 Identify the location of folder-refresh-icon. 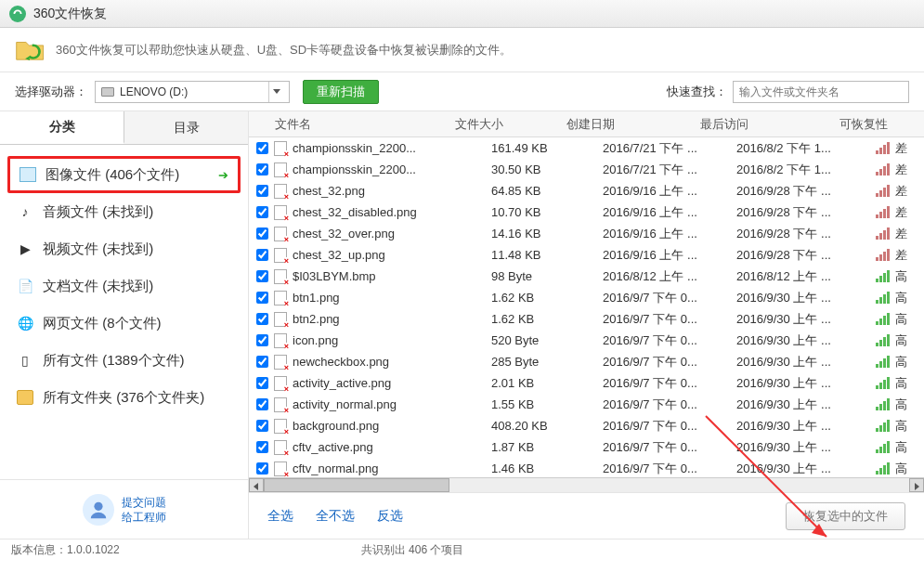
(31, 50).